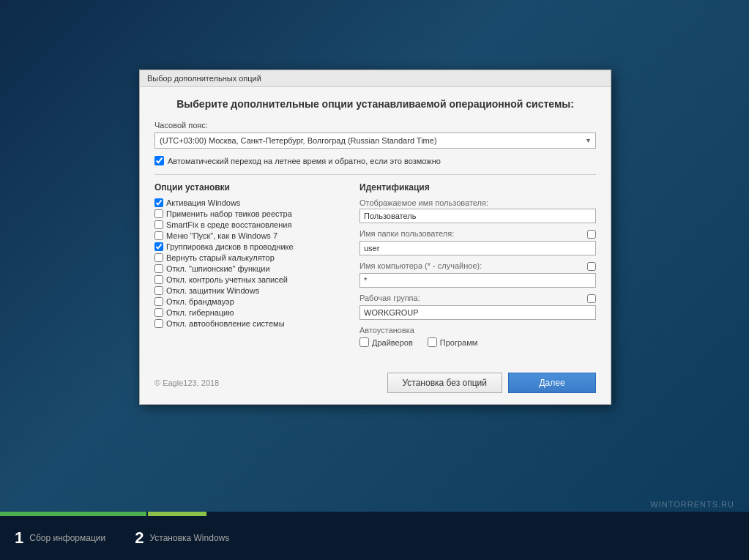 Image resolution: width=749 pixels, height=560 pixels. Describe the element at coordinates (592, 234) in the screenshot. I see `folder-name-checkbox` at that location.